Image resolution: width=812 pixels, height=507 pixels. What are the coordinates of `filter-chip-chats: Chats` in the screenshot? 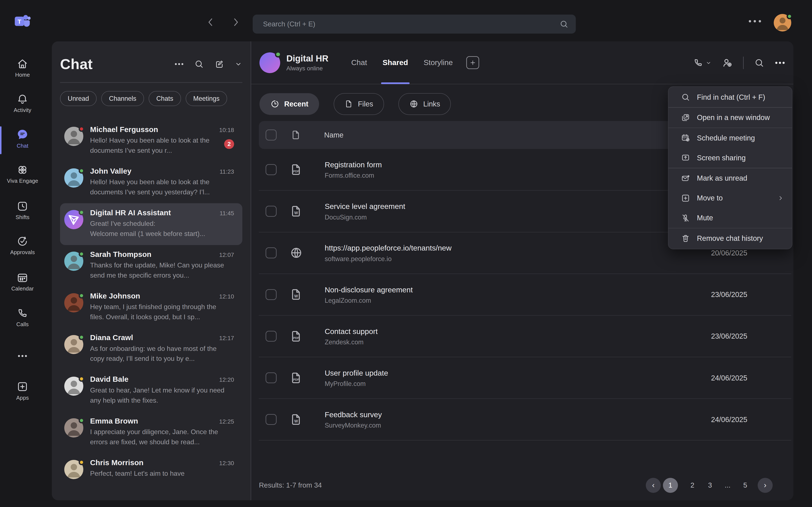 It's located at (165, 99).